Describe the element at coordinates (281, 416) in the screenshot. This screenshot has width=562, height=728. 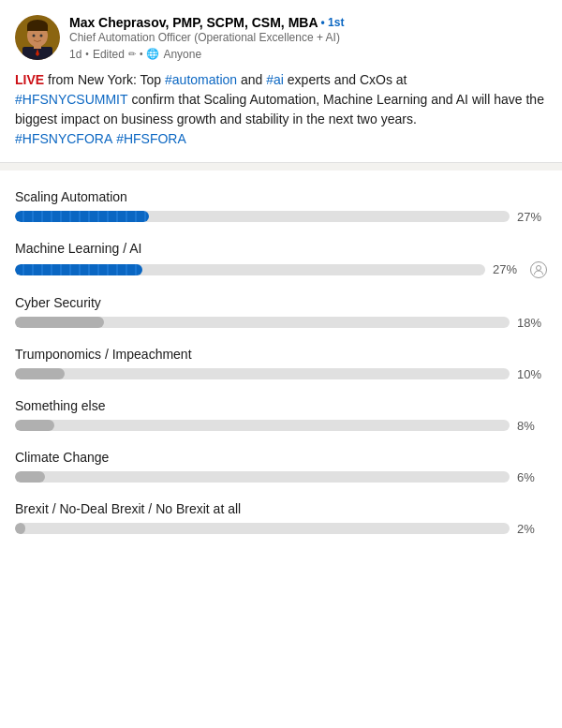
I see `poll-item: Something else8%` at that location.